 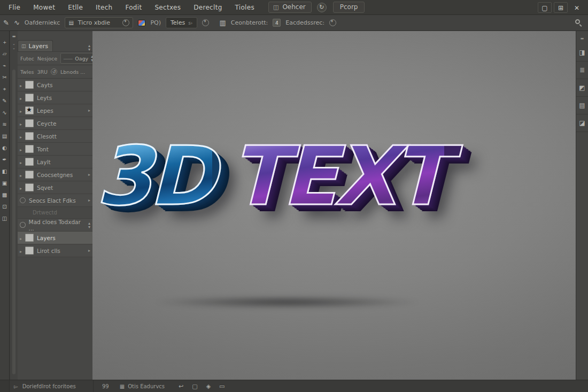 I want to click on status-action-icons: ↩▢◈▭, so click(x=198, y=386).